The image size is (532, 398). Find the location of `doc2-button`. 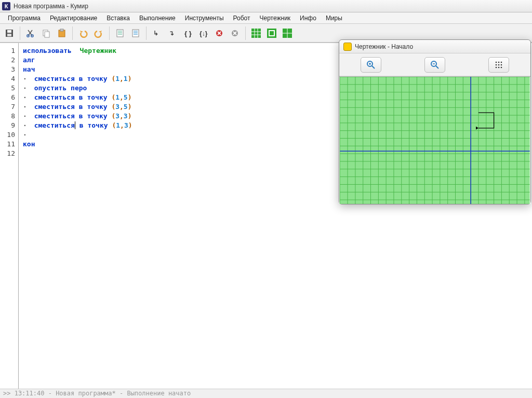

doc2-button is located at coordinates (136, 33).